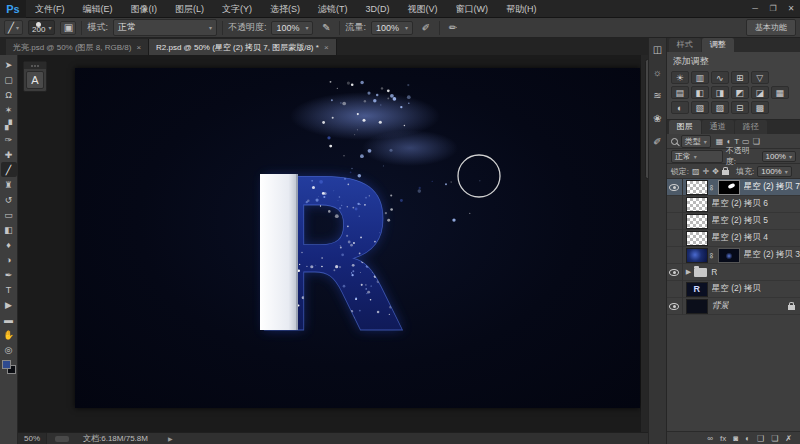  What do you see at coordinates (771, 28) in the screenshot?
I see `workspace-switcher-button: 基本功能` at bounding box center [771, 28].